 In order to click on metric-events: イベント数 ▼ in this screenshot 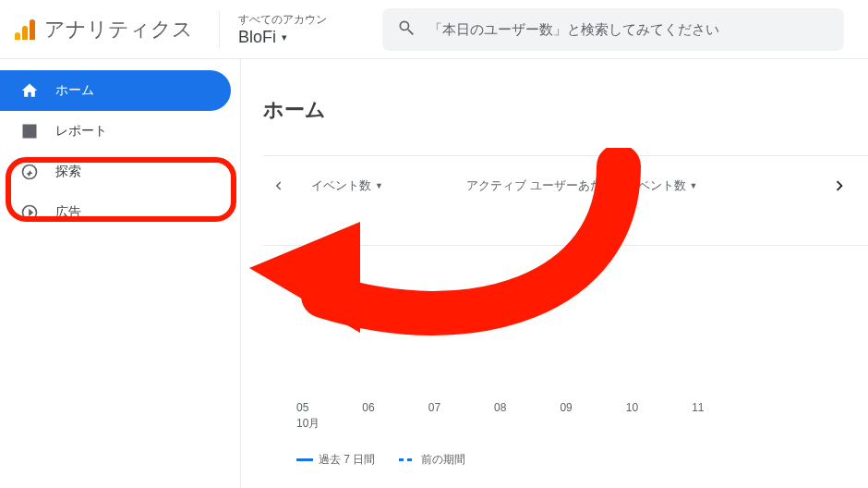, I will do `click(347, 186)`.